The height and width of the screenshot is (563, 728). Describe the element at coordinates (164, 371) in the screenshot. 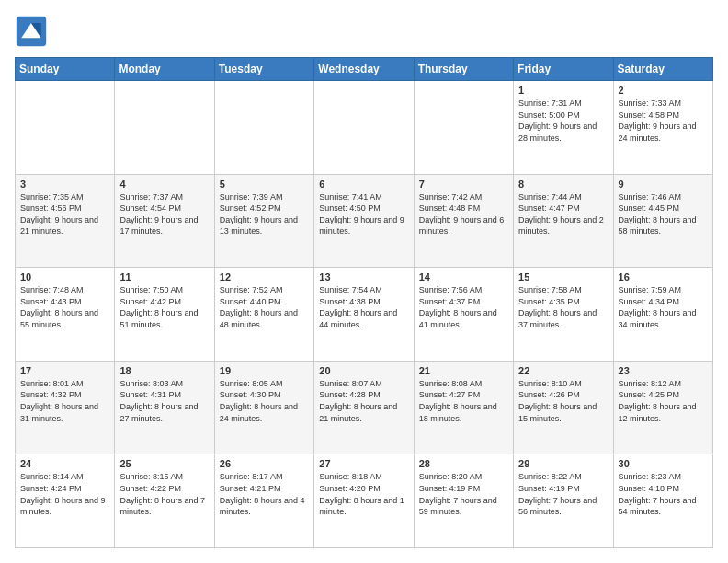

I see `day-number: 18` at that location.